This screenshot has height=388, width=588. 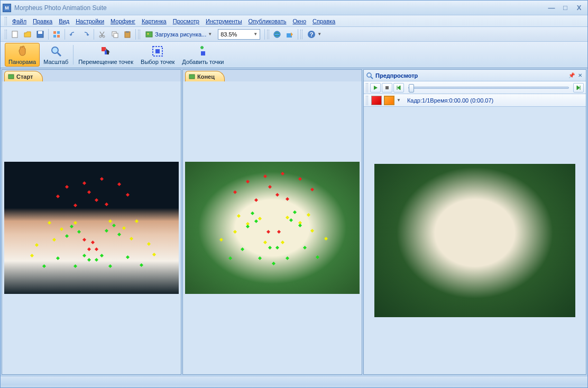 What do you see at coordinates (24, 77) in the screenshot?
I see `start-tab-label: Старт` at bounding box center [24, 77].